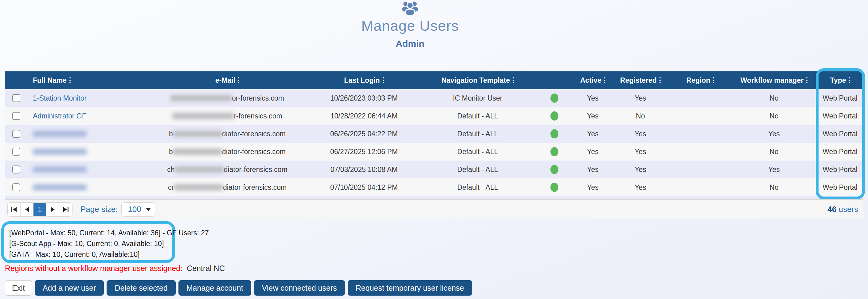 The width and height of the screenshot is (868, 299). Describe the element at coordinates (434, 116) in the screenshot. I see `table-row: Administrator GF r-forensics.com 10/28/2…` at that location.